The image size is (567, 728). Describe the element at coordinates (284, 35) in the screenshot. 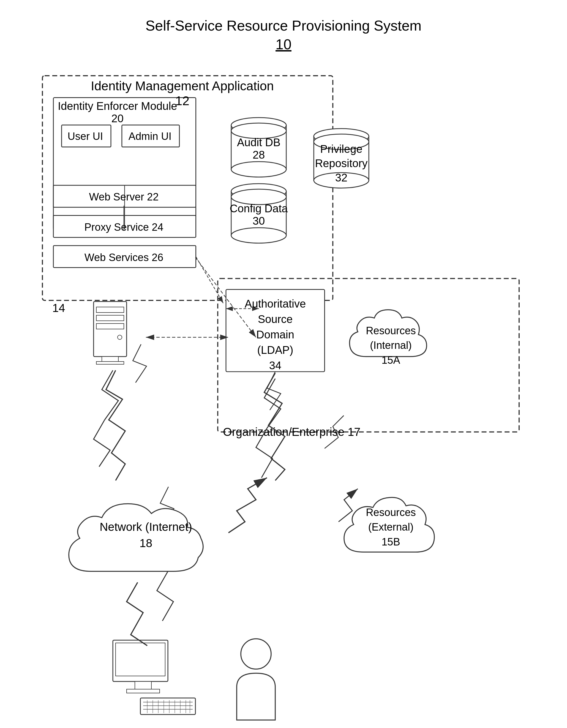

I see `main-title: Self-Service Resource Provisioning Syste…` at that location.